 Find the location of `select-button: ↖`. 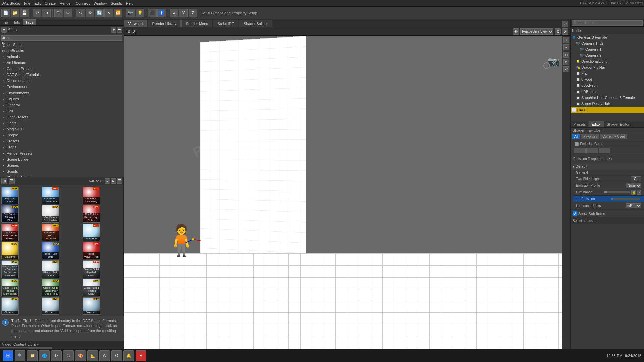

select-button: ↖ is located at coordinates (80, 13).